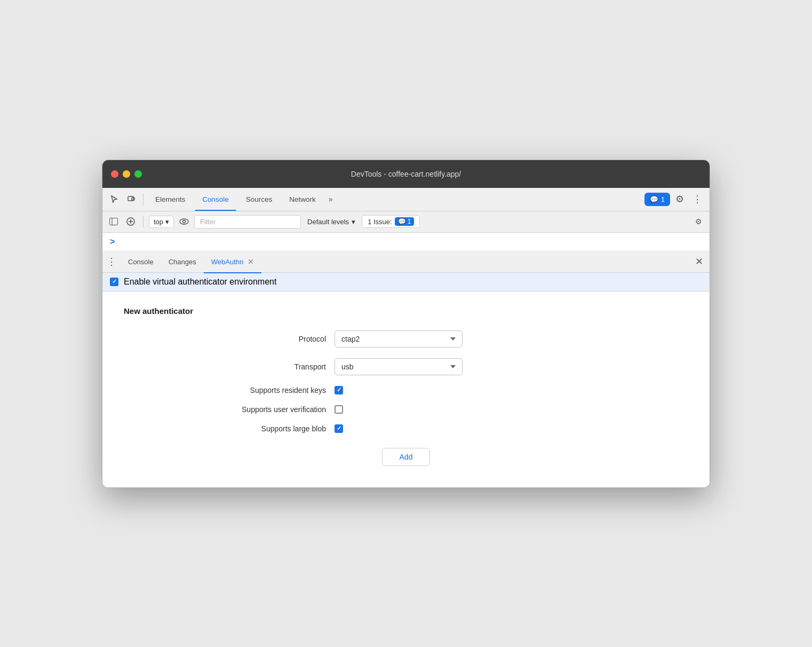  Describe the element at coordinates (657, 200) in the screenshot. I see `issues-button: 💬 1` at that location.